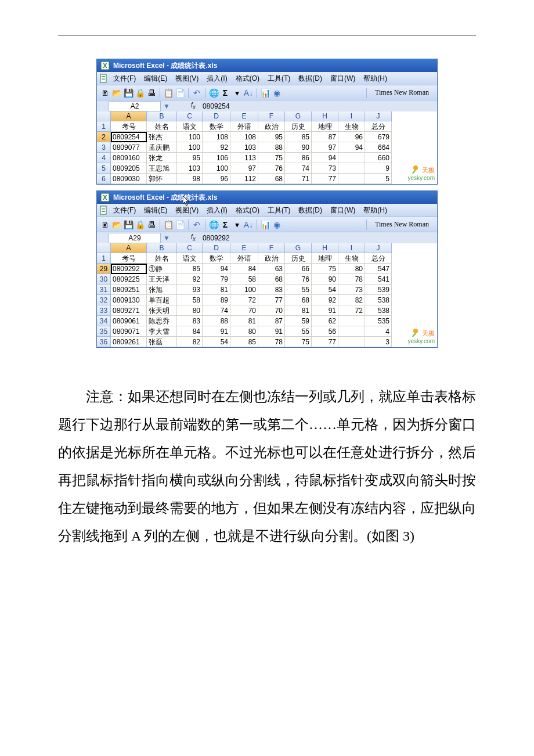  Describe the element at coordinates (352, 290) in the screenshot. I see `table-cell: 73` at that location.